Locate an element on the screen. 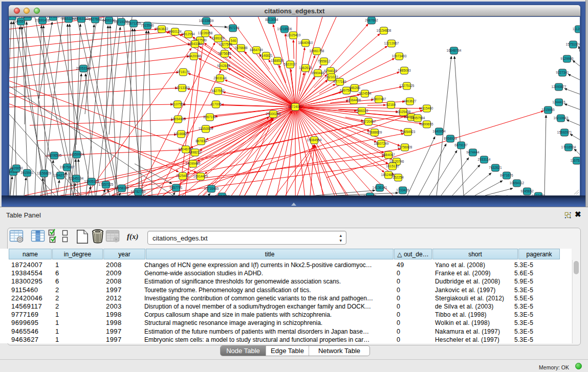 Image resolution: width=588 pixels, height=372 pixels. svg-text: 2087662 is located at coordinates (372, 20).